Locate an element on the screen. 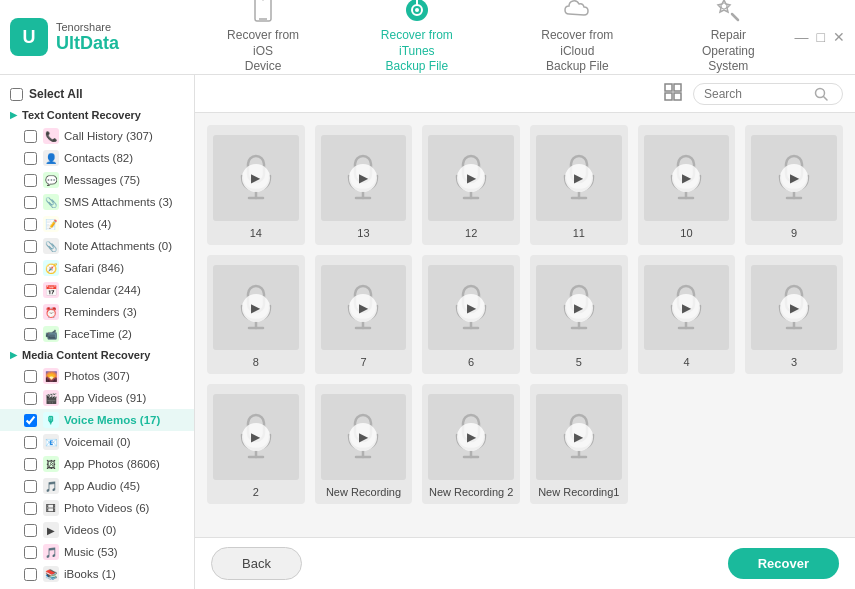  search-input is located at coordinates (759, 94).